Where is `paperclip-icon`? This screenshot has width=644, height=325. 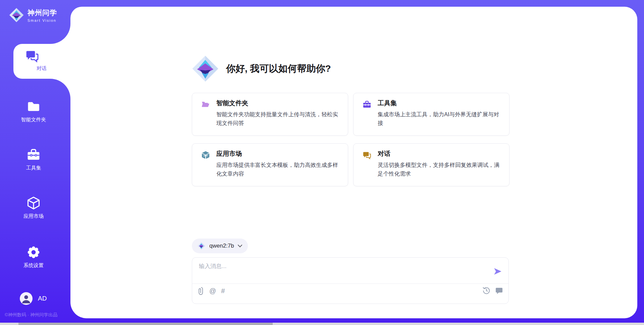
paperclip-icon is located at coordinates (201, 291).